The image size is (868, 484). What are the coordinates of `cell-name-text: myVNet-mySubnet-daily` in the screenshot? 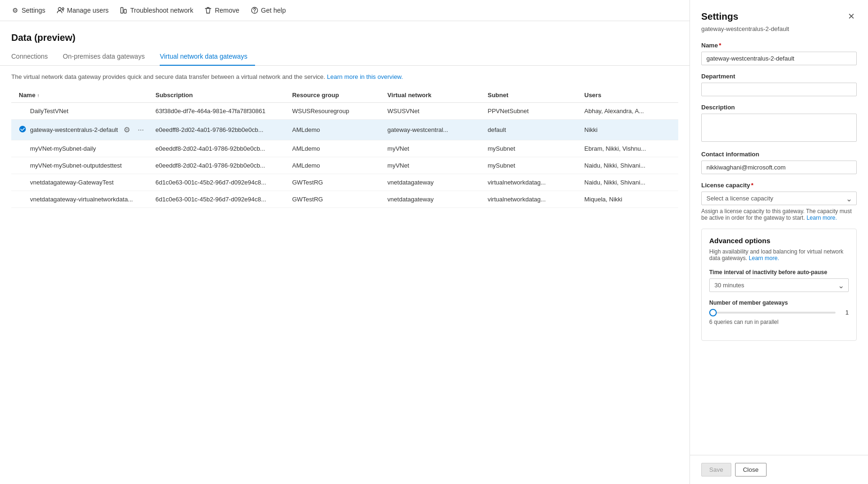 It's located at (63, 148).